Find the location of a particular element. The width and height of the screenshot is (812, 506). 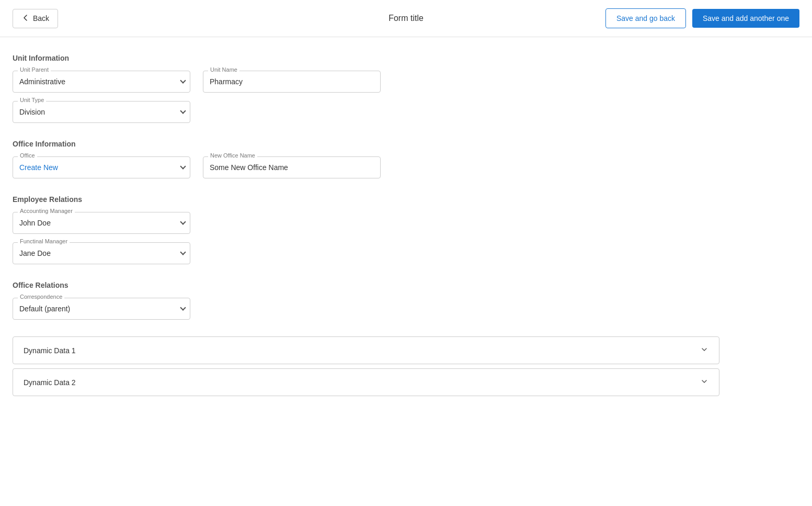

back-arrow-icon is located at coordinates (26, 19).